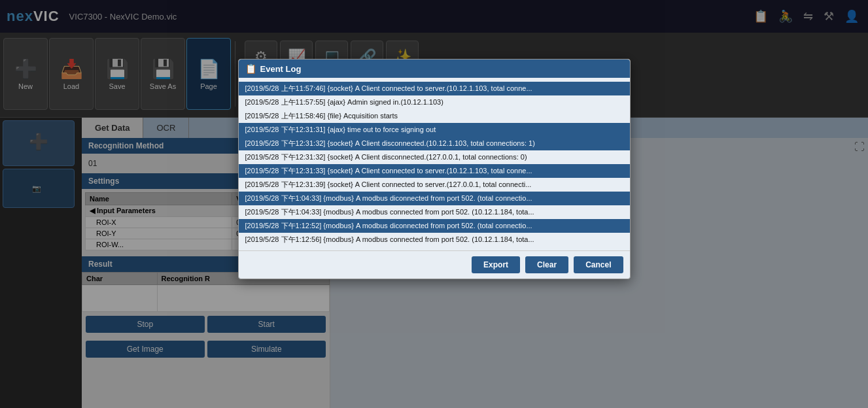 This screenshot has height=408, width=868. Describe the element at coordinates (434, 184) in the screenshot. I see `log-row: [2019/5/28 下午12:31:39] {socket} A Client…` at that location.